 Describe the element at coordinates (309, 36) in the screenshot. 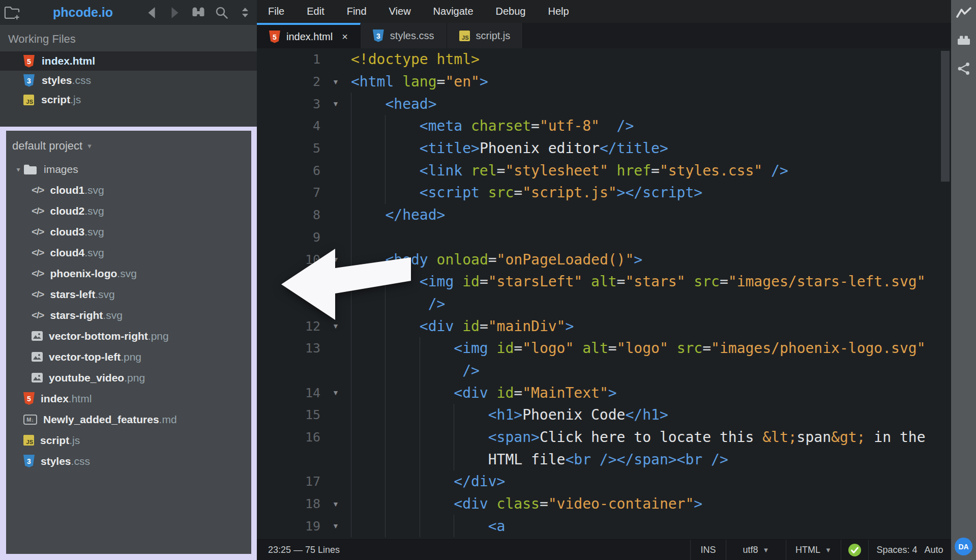

I see `tab-index.html: 5index.html×` at that location.